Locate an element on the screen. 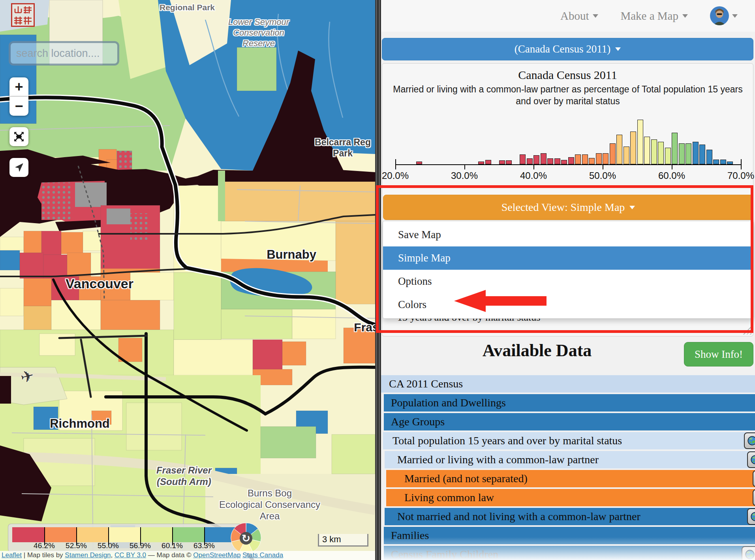  data-row: Total population 15 years and over by ma… is located at coordinates (569, 441).